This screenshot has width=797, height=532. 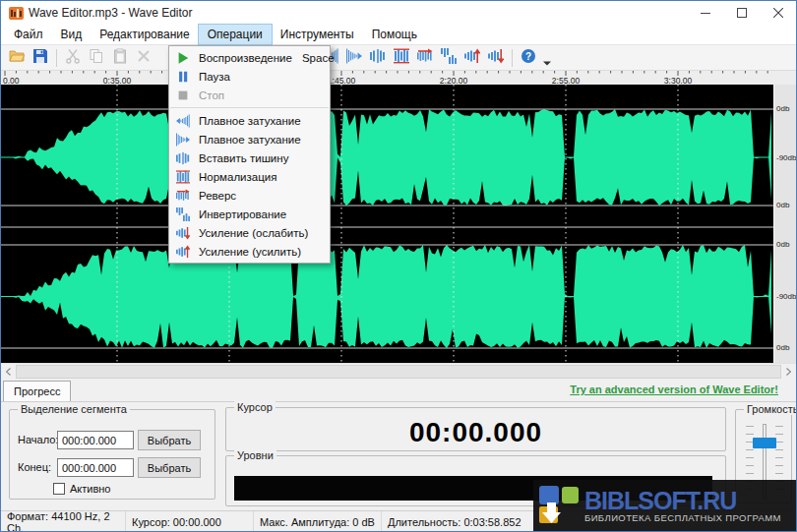 I want to click on play-icon, so click(x=183, y=58).